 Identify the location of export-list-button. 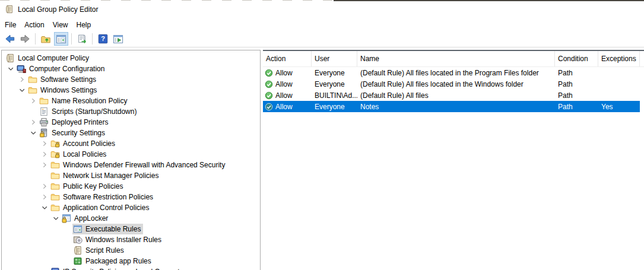
(82, 39).